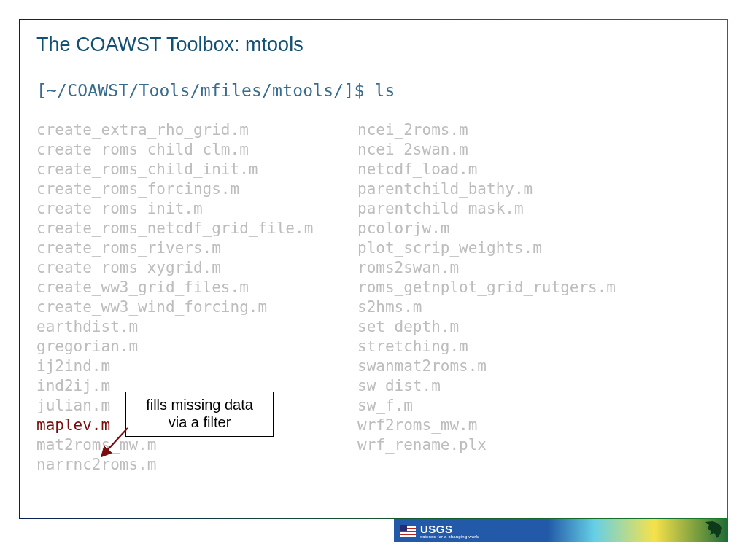 This screenshot has height=560, width=747. I want to click on file-entry: create_ww3_wind_forcing.m, so click(190, 308).